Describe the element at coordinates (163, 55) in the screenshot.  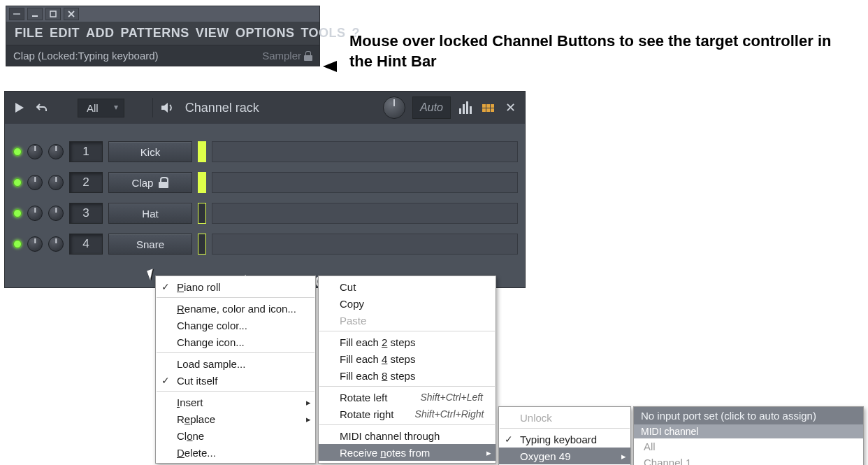
I see `hint-bar: Clap (Locked:Typing keyboard) Sampler` at that location.